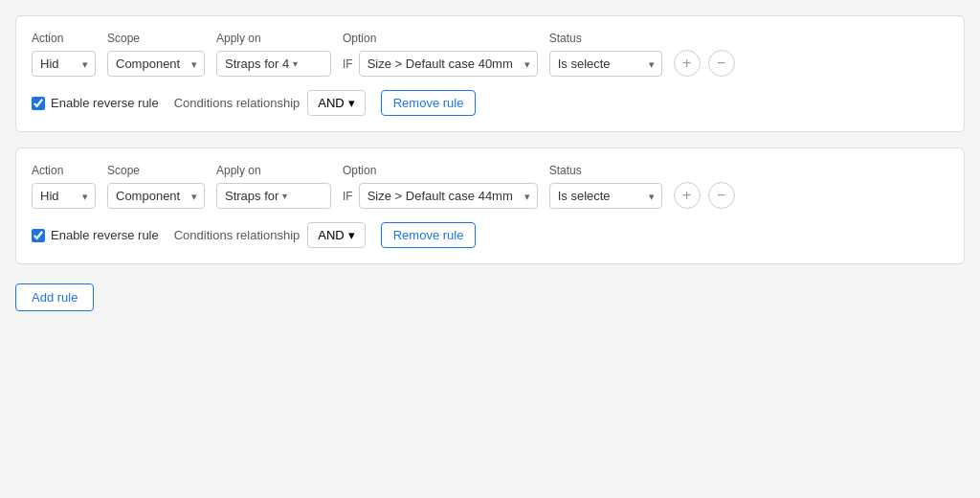  What do you see at coordinates (274, 195) in the screenshot?
I see `applyon-dropdown: Straps for ▾` at bounding box center [274, 195].